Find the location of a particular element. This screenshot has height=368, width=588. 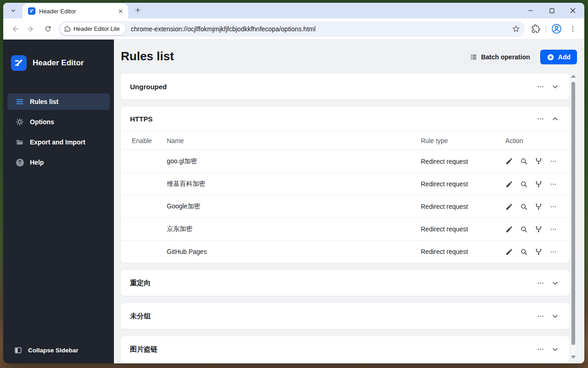

address-bar: Header Editor Lite chrome-extension://oc… is located at coordinates (292, 29).